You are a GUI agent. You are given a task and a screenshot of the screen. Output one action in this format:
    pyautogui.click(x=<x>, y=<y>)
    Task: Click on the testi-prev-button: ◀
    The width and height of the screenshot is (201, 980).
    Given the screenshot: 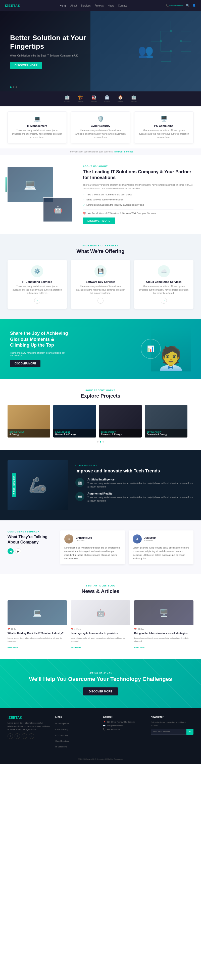 What is the action you would take?
    pyautogui.click(x=11, y=551)
    